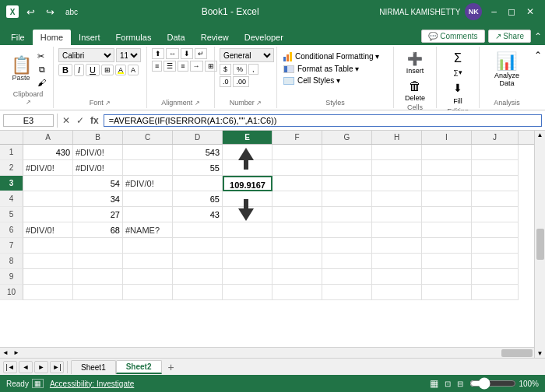  I want to click on col-header-F: F, so click(297, 137).